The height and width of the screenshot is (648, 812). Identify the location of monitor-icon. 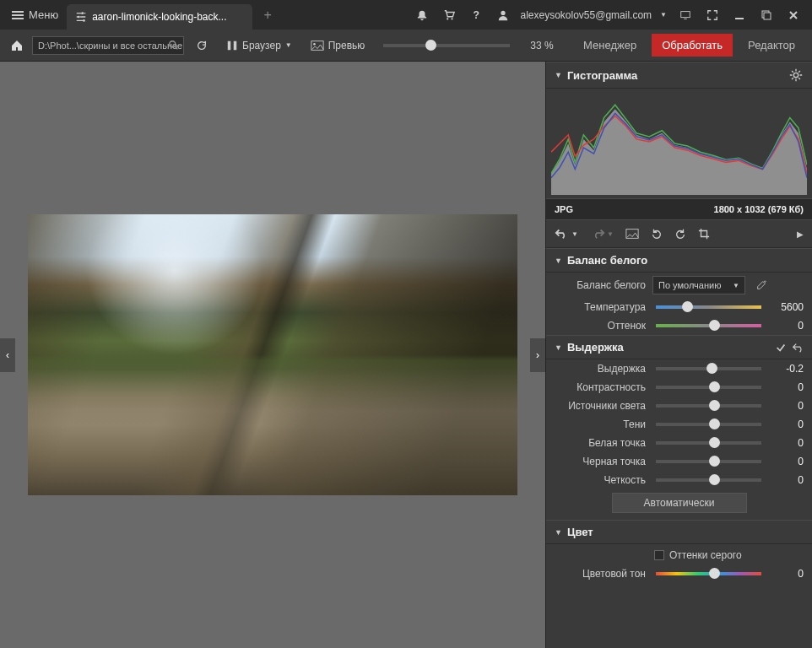
(685, 15).